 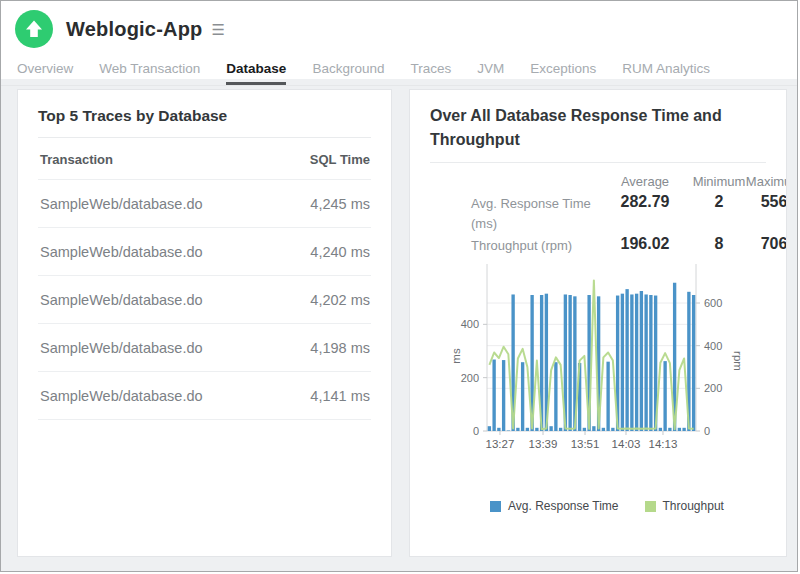 What do you see at coordinates (34, 29) in the screenshot?
I see `app-status-badge` at bounding box center [34, 29].